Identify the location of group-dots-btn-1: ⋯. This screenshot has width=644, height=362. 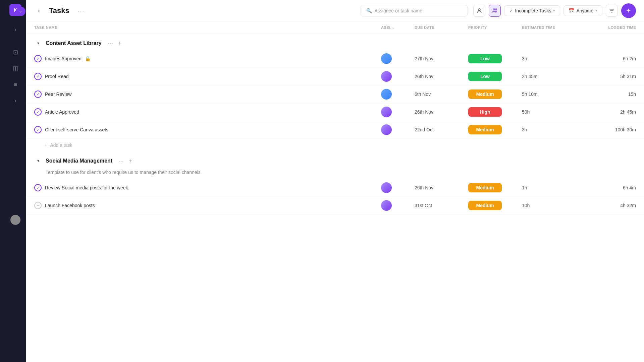
(110, 43).